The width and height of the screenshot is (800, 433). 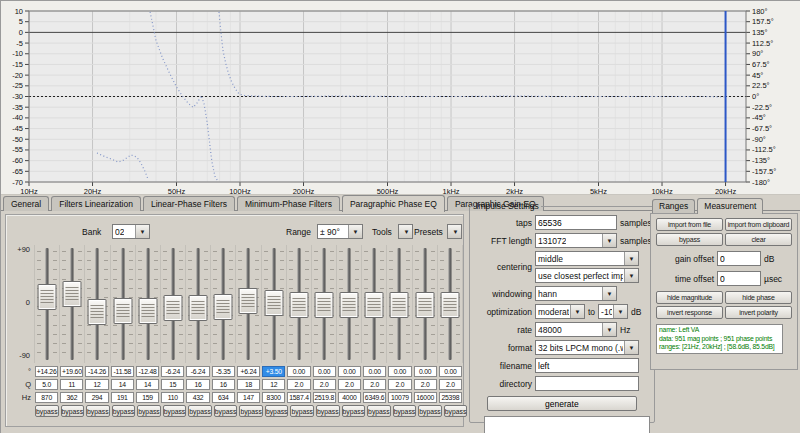 What do you see at coordinates (131, 232) in the screenshot?
I see `bank-select: 02▼` at bounding box center [131, 232].